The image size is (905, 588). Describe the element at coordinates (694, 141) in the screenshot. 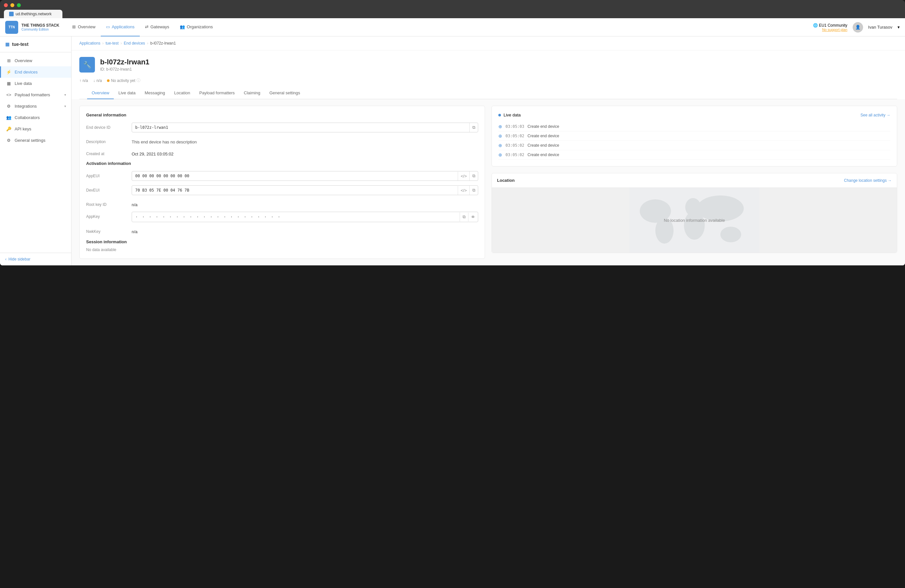

I see `activity-list: ⊕ 03:05:03 Create end device ⊕ 03:05:02 …` at that location.